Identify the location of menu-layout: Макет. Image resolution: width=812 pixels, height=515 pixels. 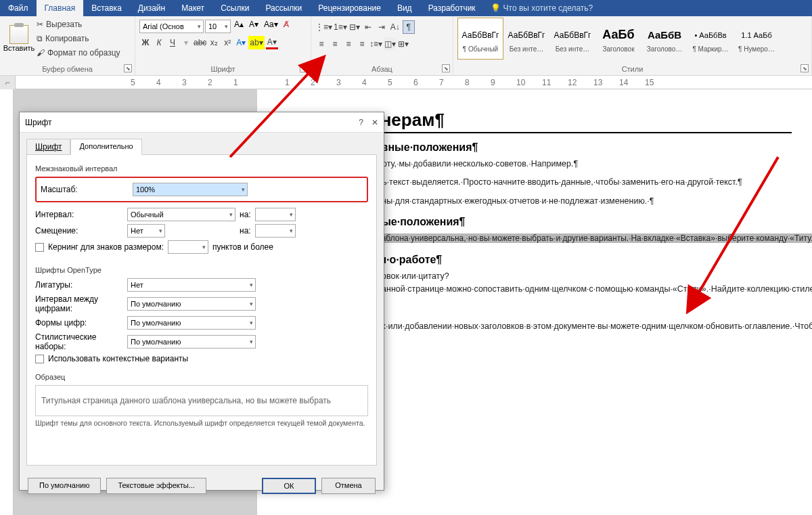
(193, 8).